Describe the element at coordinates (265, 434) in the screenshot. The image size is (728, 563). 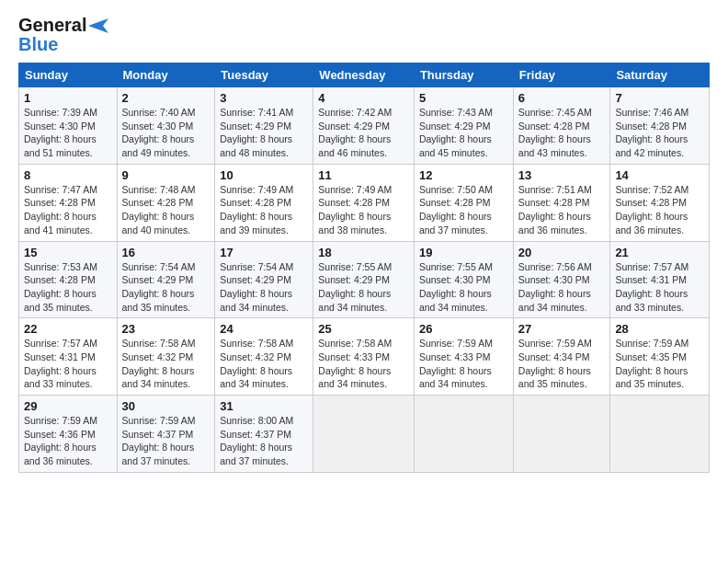
I see `calendar-cell: 31Sunrise: 8:00 AM Sunset: 4:37 PM Dayli…` at that location.